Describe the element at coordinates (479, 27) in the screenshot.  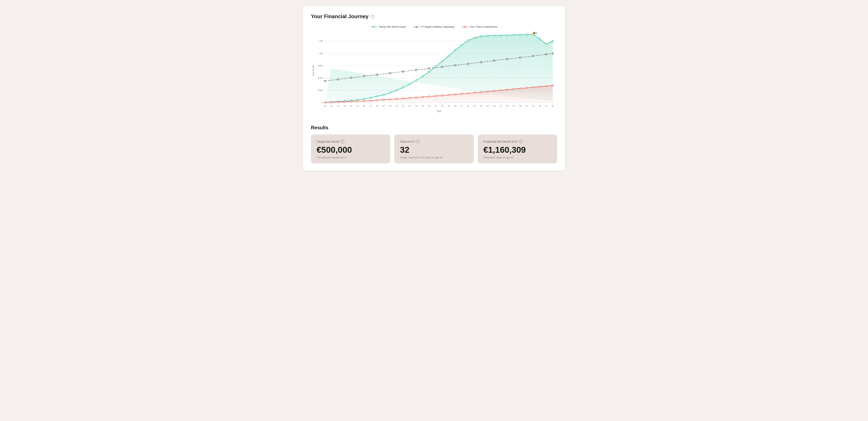
I see `legend-item-contributions: Your Total Contributions` at that location.